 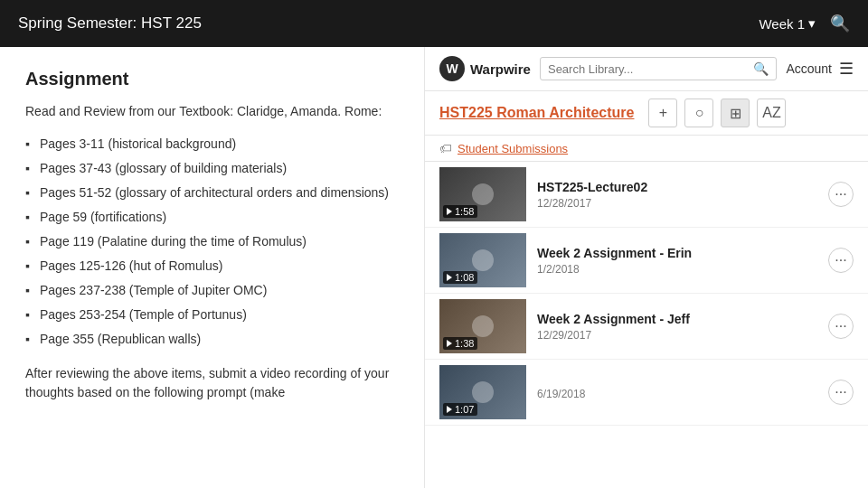 What do you see at coordinates (677, 253) in the screenshot?
I see `video-title: Week 2 Assignment - Erin` at bounding box center [677, 253].